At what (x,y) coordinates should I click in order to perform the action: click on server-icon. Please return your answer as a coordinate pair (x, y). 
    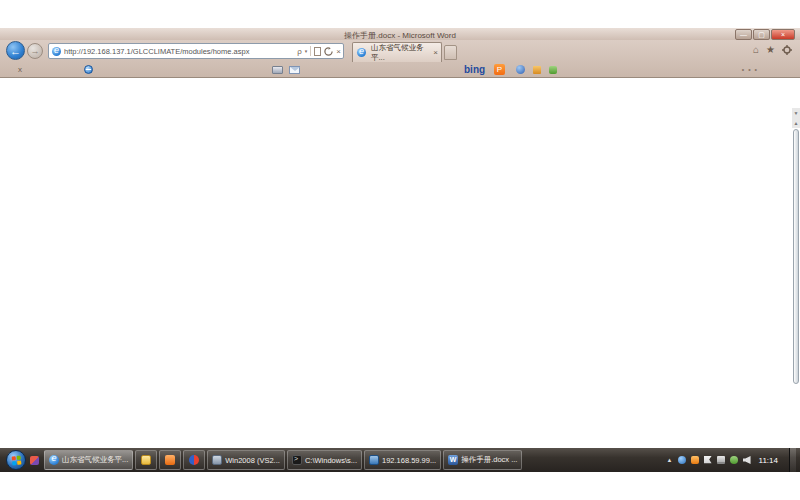
    Looking at the image, I should click on (217, 460).